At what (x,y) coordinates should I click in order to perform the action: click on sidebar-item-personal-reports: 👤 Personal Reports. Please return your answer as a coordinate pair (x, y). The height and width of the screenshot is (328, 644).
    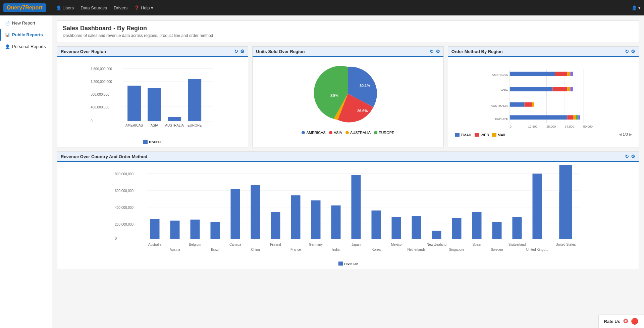
    Looking at the image, I should click on (26, 46).